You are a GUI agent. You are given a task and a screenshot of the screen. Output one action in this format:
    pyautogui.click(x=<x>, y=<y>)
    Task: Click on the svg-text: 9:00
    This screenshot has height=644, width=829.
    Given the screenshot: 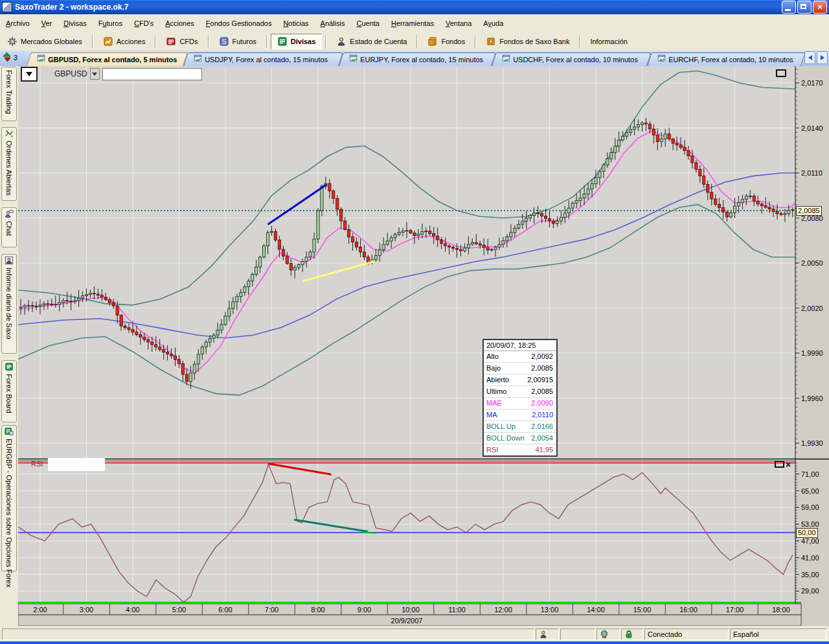 What is the action you would take?
    pyautogui.click(x=364, y=610)
    